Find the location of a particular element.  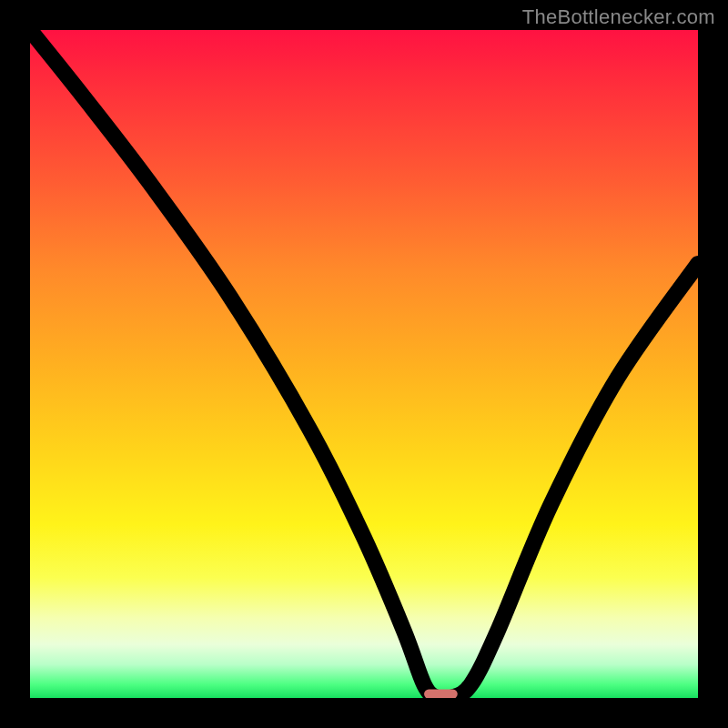

source-watermark: TheBottlenecker.com is located at coordinates (619, 17).